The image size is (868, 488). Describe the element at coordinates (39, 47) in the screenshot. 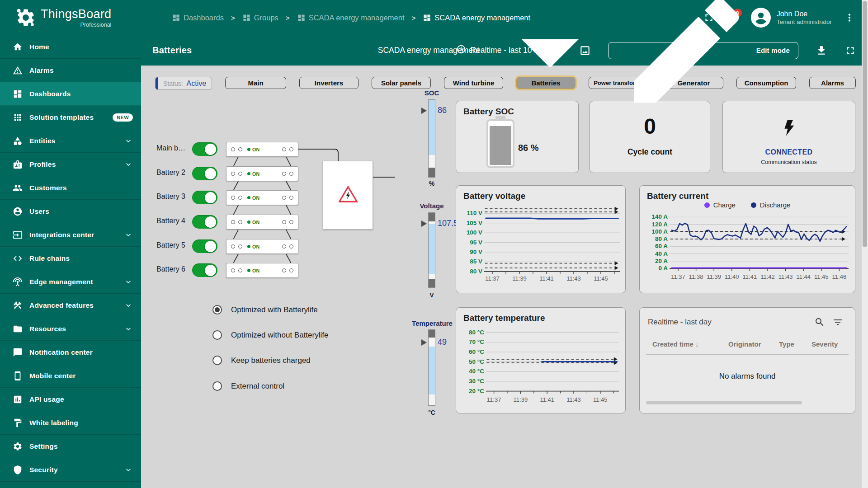

I see `sidebar-item-label: Home` at that location.